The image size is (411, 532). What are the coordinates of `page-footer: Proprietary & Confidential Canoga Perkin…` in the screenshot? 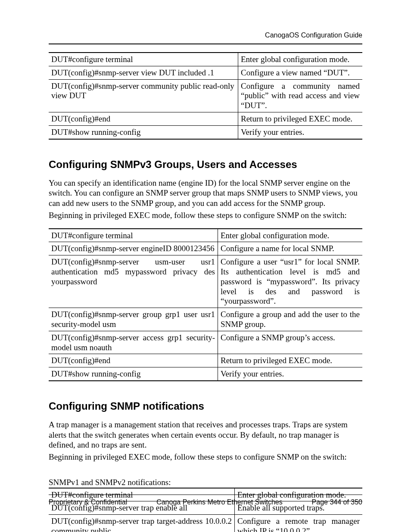 It's located at (206, 501).